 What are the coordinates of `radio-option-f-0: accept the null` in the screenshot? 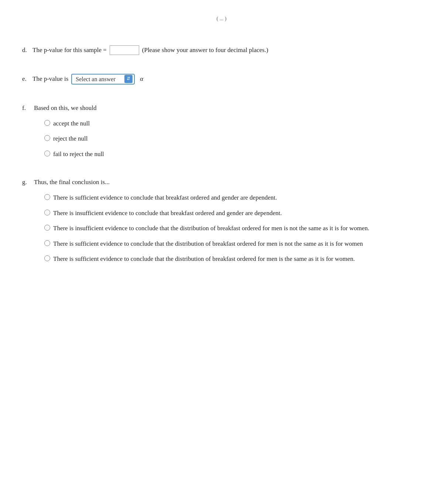 It's located at (233, 124).